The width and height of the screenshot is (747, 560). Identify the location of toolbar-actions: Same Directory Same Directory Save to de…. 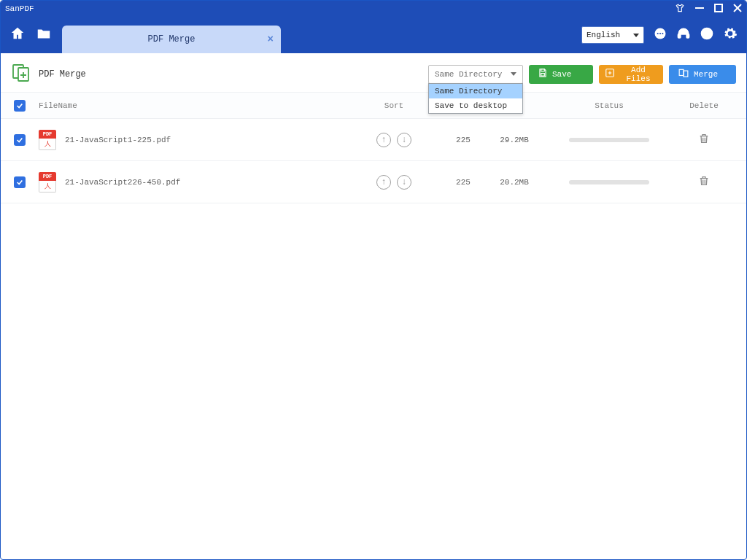
(582, 74).